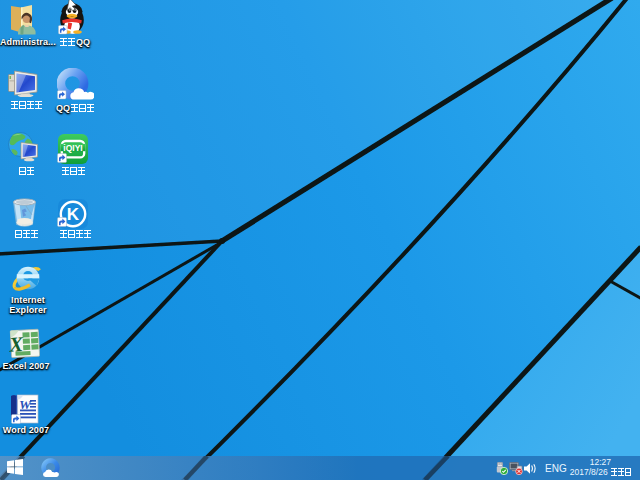 This screenshot has height=480, width=640. I want to click on svg-text: iQIYI, so click(72, 148).